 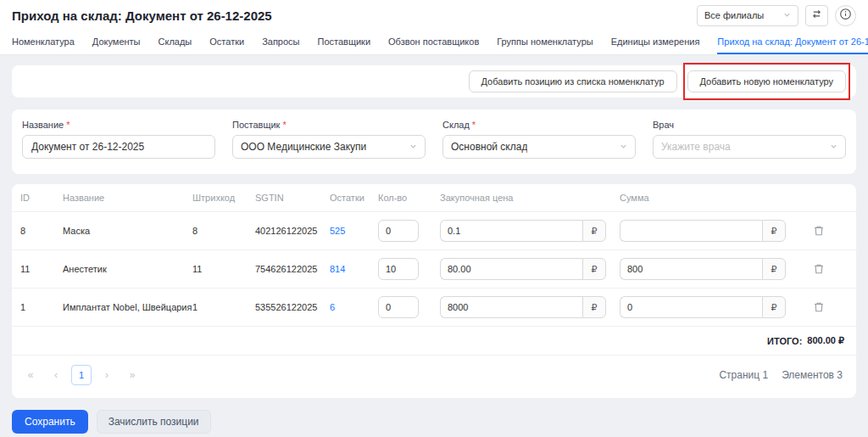 I want to click on table-row: 11 Анестетик 11 754626122025 814 ₽ ₽, so click(x=434, y=268).